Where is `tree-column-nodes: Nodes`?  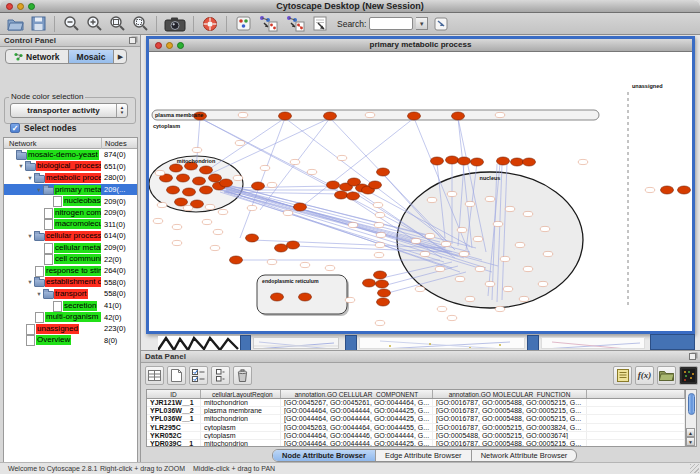 tree-column-nodes: Nodes is located at coordinates (116, 144).